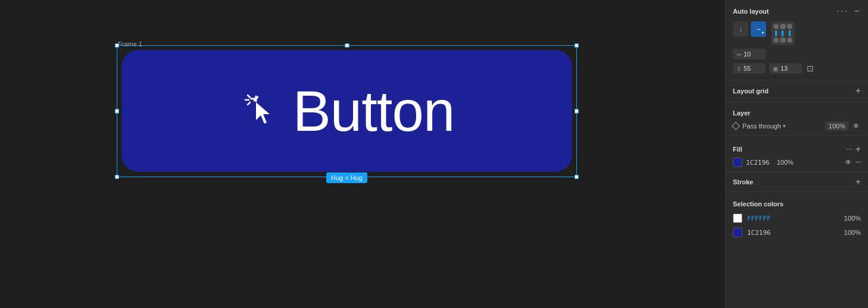 The image size is (868, 308). What do you see at coordinates (738, 162) in the screenshot?
I see `fill-color-swatch` at bounding box center [738, 162].